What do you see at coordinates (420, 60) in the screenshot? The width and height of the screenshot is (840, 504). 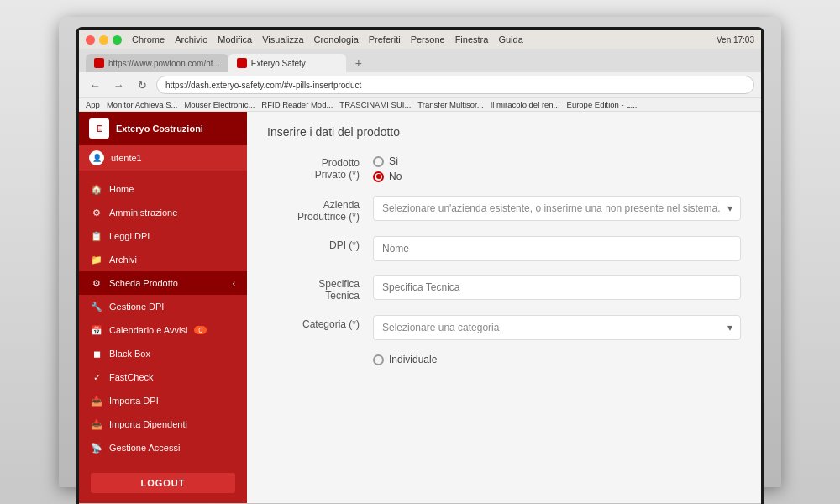 I see `browser-tabs: https://www.powtoon.com/ht... Exteryo Sa…` at bounding box center [420, 60].